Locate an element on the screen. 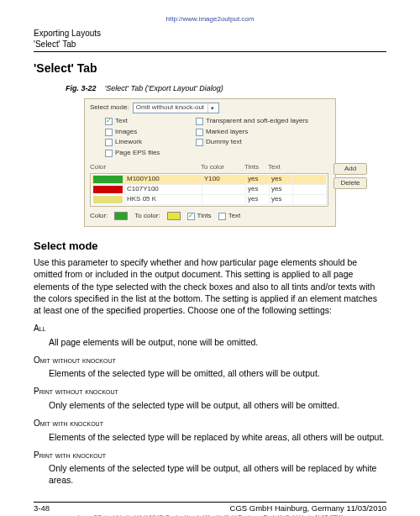 The image size is (420, 516). select-mode-label: Select mode: is located at coordinates (109, 108).